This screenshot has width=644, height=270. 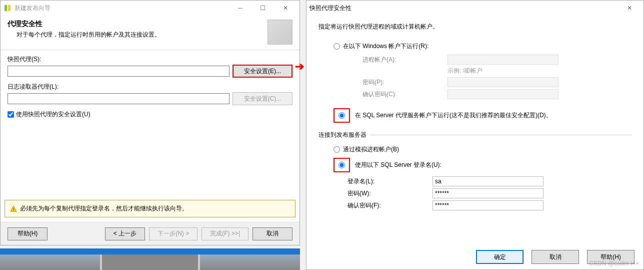 I want to click on maximize-button: ☐, so click(x=263, y=8).